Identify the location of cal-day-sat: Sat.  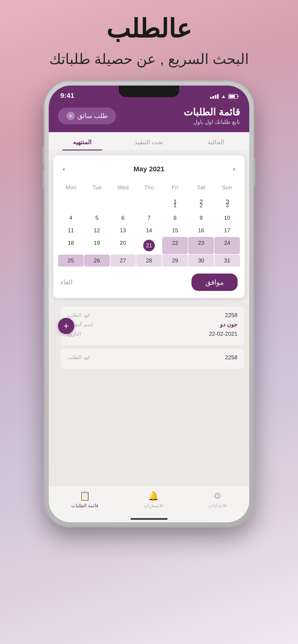
(201, 188).